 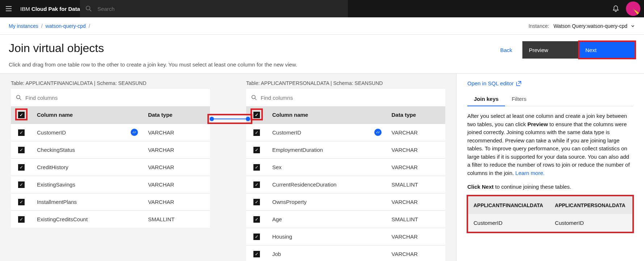 I want to click on search-input, so click(x=223, y=9).